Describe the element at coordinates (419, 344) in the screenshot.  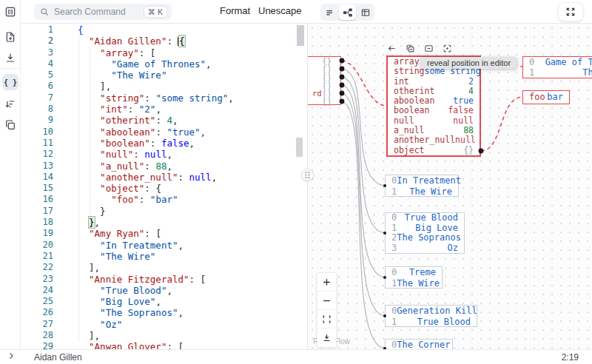
I see `array-node-alice-farmer: 0The Corner` at that location.